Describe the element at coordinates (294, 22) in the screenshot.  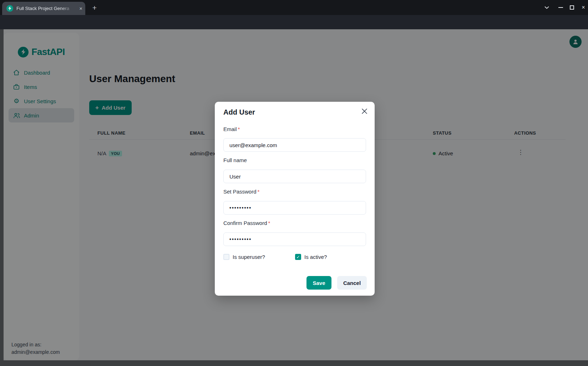
I see `browser-toolbar: ↻ i localhost/admin 1` at that location.